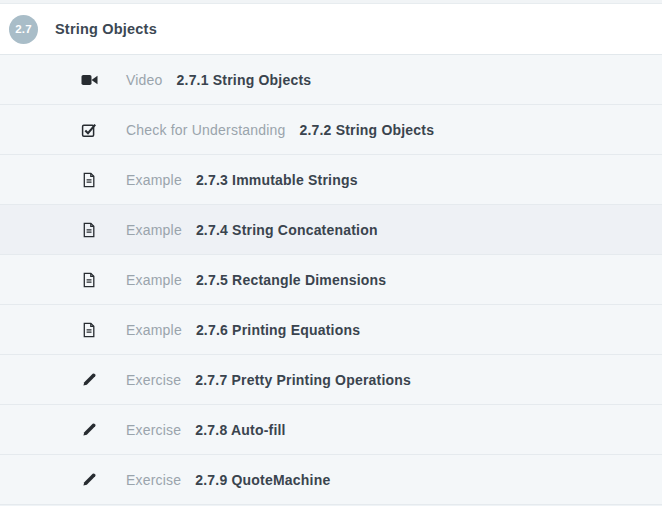  Describe the element at coordinates (331, 330) in the screenshot. I see `lesson-item-row: Example 2.7.6 Printing Equations` at that location.